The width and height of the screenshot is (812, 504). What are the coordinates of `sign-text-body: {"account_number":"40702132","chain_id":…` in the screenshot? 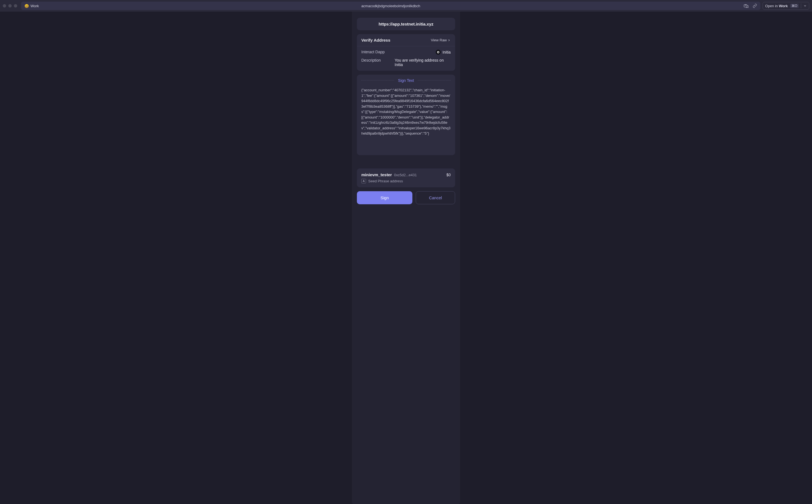 It's located at (406, 113).